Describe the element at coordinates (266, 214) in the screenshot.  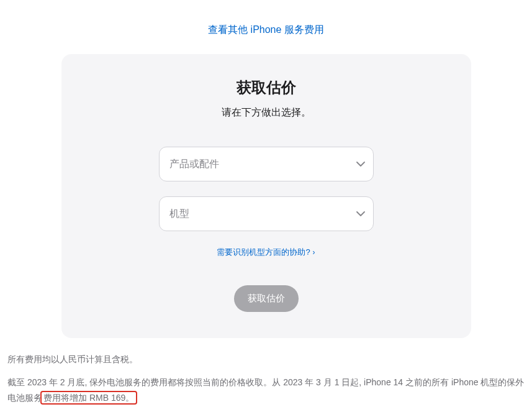
I see `model-select: 机型` at that location.